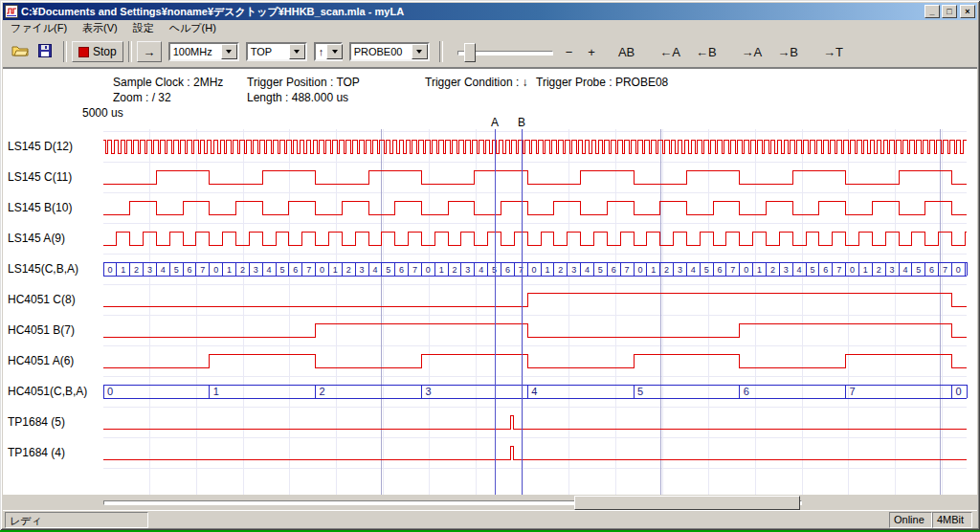 Image resolution: width=980 pixels, height=532 pixels. Describe the element at coordinates (40, 361) in the screenshot. I see `channel-label: HC4051 A(6)` at that location.